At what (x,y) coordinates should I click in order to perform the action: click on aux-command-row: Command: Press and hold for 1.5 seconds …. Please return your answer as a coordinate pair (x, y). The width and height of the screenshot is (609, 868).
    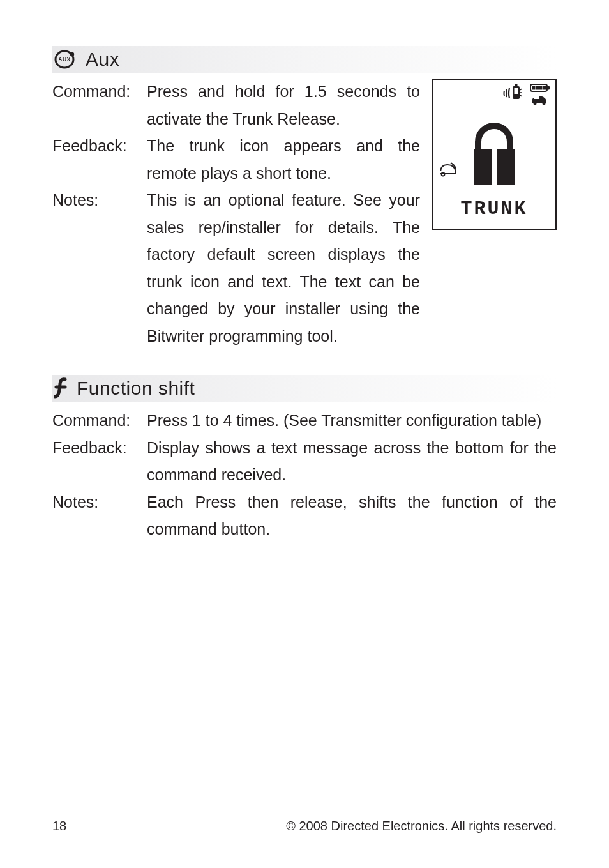
    Looking at the image, I should click on (236, 105).